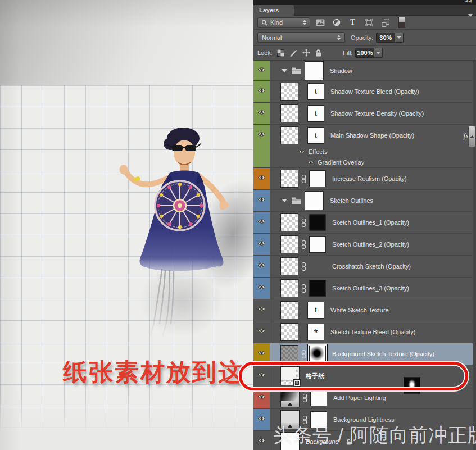 The height and width of the screenshot is (450, 476). What do you see at coordinates (373, 376) in the screenshot?
I see `layer-row-content: 格子纸` at bounding box center [373, 376].